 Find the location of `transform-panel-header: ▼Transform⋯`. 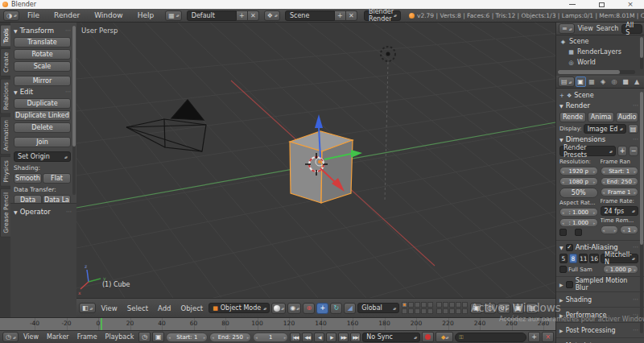

transform-panel-header: ▼Transform⋯ is located at coordinates (42, 31).